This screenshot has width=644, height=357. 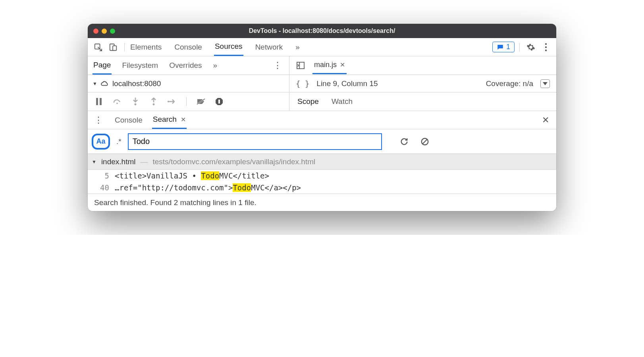 I want to click on refresh-icon, so click(x=404, y=142).